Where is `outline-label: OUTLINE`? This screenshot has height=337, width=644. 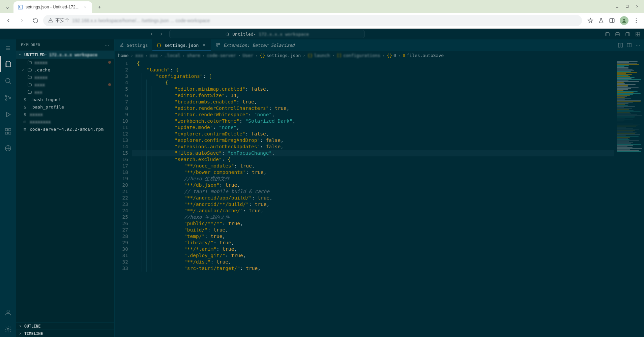 outline-label: OUTLINE is located at coordinates (32, 326).